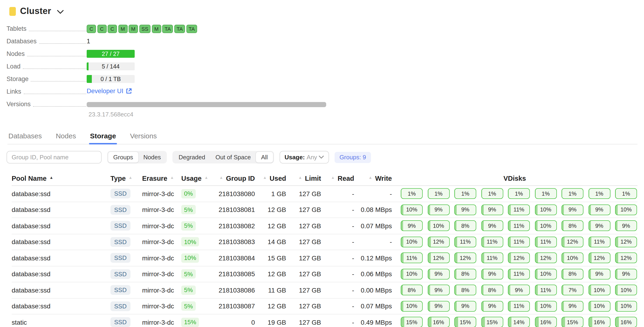 The width and height of the screenshot is (644, 327). What do you see at coordinates (123, 157) in the screenshot?
I see `entity-option-groups: Groups` at bounding box center [123, 157].